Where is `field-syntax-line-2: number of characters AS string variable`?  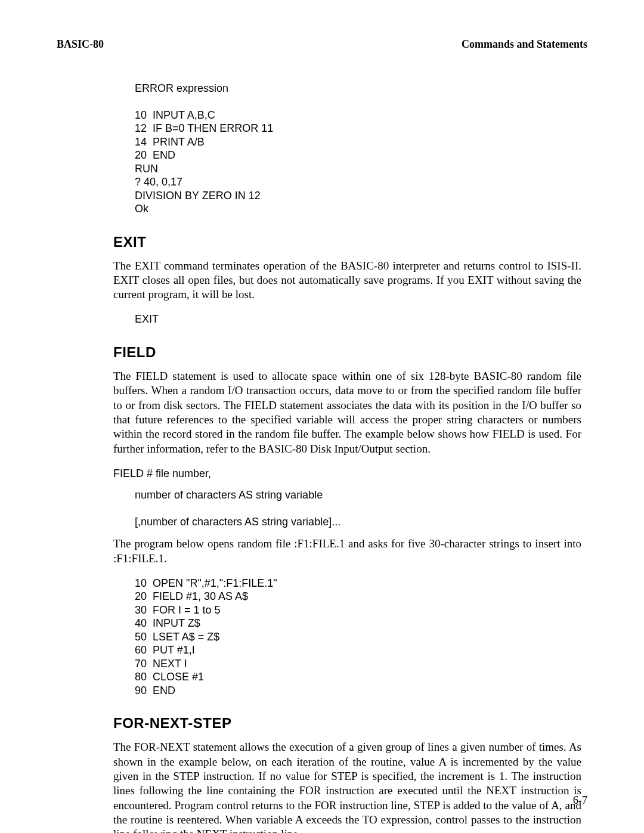 field-syntax-line-2: number of characters AS string variable is located at coordinates (358, 495).